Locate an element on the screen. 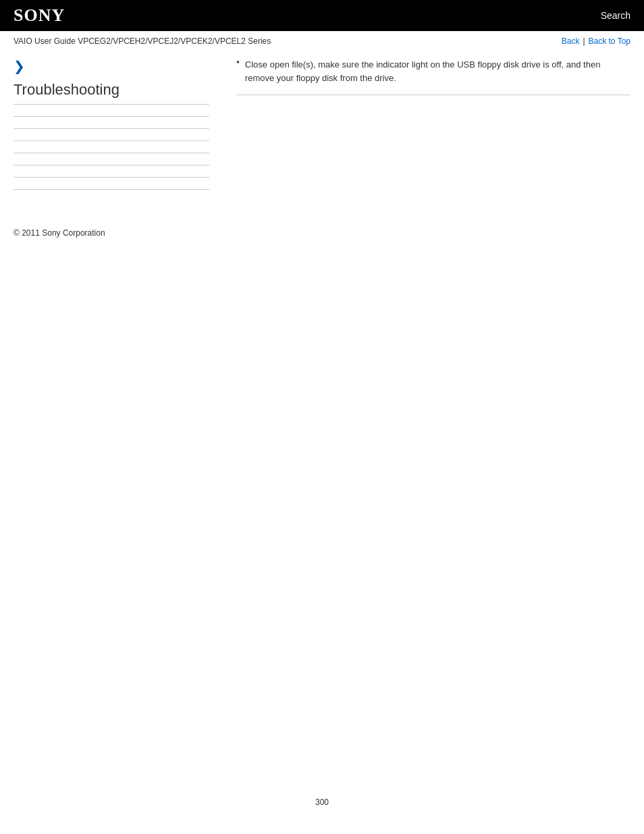 The image size is (644, 834). copyright-text: © 2011 Sony Corporation is located at coordinates (59, 233).